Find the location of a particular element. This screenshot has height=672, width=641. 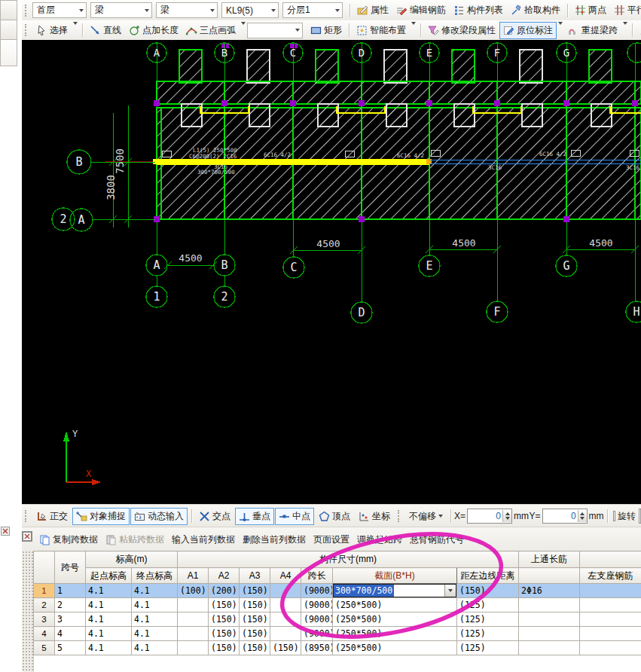

type-select: 梁 is located at coordinates (187, 11).